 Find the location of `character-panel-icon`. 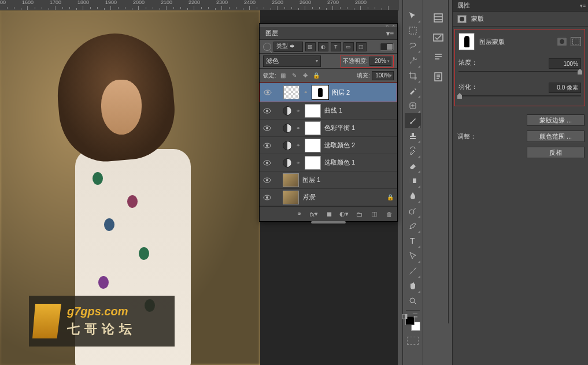

character-panel-icon is located at coordinates (438, 77).